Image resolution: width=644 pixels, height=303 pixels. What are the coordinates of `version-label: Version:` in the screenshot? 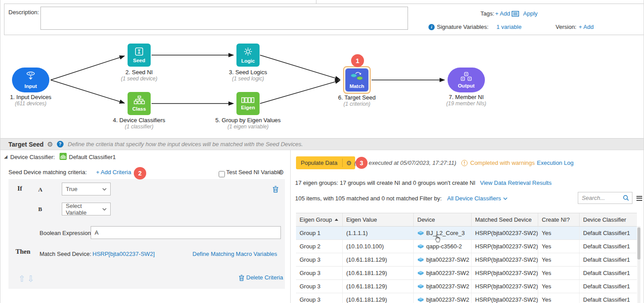 It's located at (566, 27).